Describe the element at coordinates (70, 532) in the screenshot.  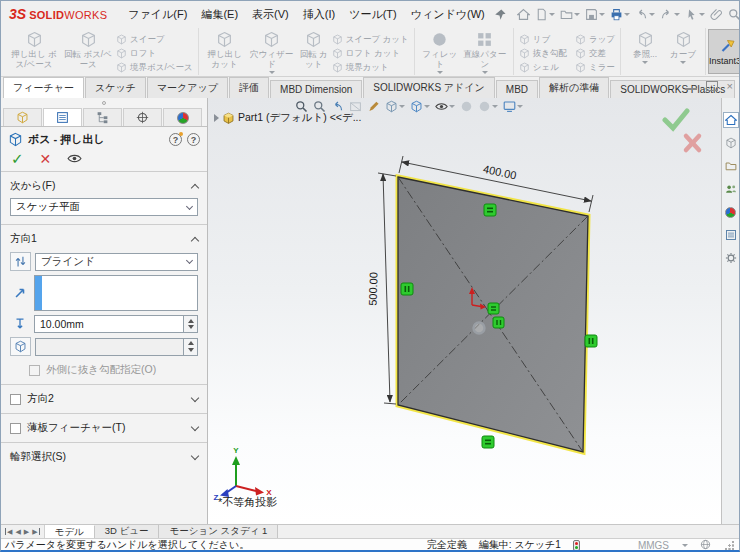
I see `model-tab: モデル` at that location.